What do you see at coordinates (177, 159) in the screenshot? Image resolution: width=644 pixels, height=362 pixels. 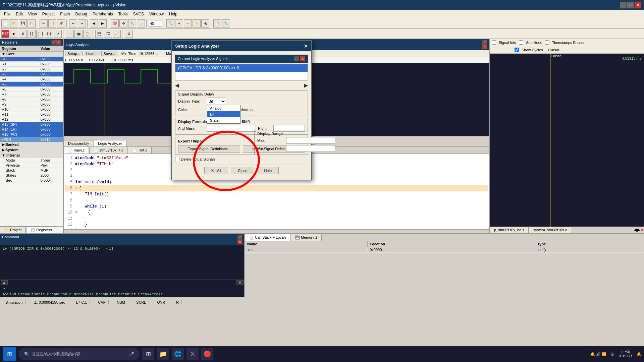 I see `delete-checkbox` at bounding box center [177, 159].